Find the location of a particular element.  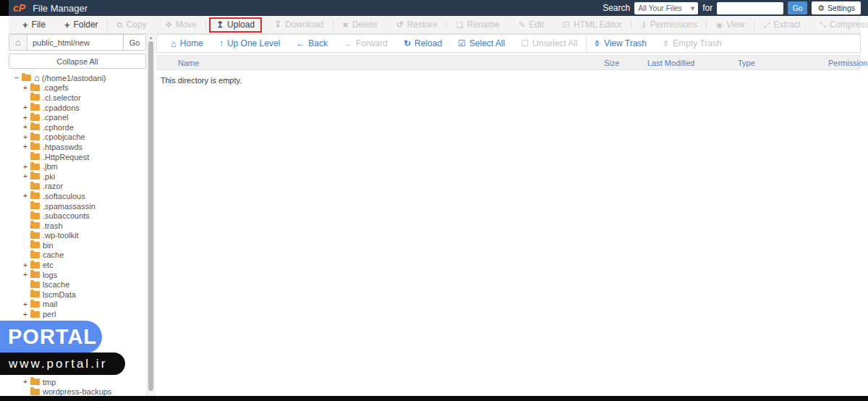

tree-item: .wp-toolkit is located at coordinates (77, 236).